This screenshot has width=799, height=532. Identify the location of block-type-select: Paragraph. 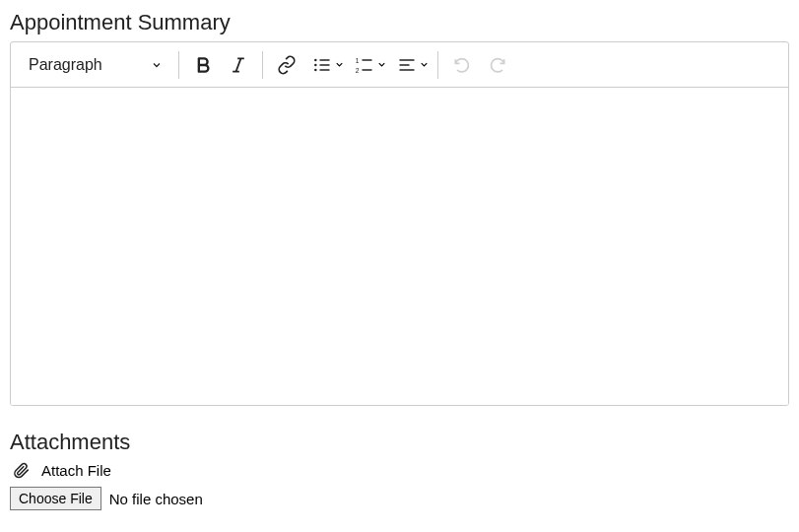
(94, 65).